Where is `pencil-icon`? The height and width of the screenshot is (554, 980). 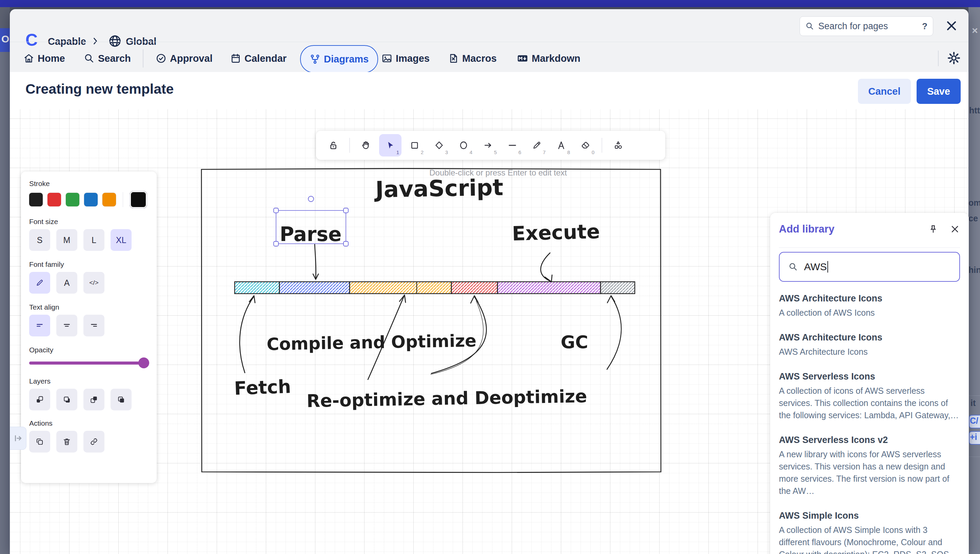 pencil-icon is located at coordinates (40, 283).